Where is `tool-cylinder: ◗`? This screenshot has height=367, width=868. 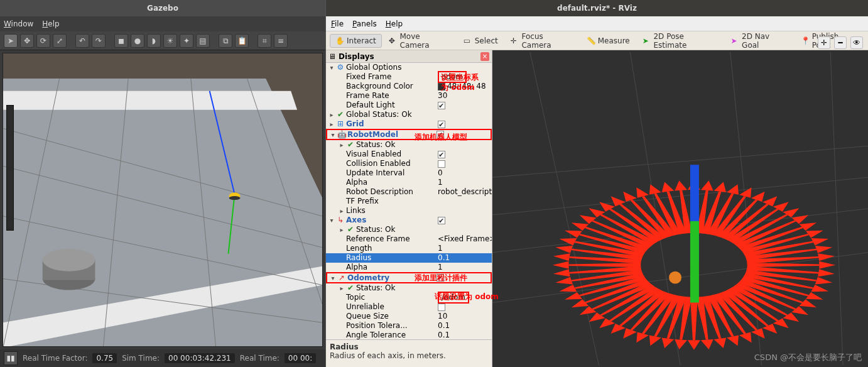
tool-cylinder: ◗ is located at coordinates (154, 41).